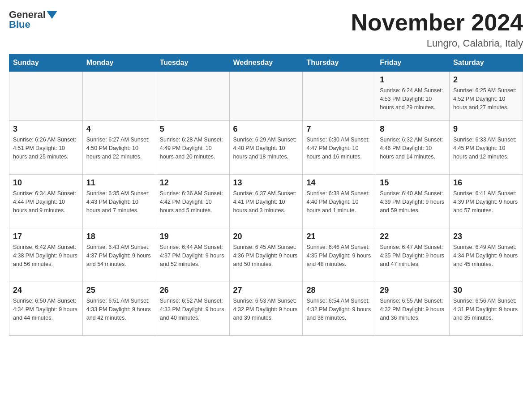 This screenshot has height=411, width=532. Describe the element at coordinates (413, 290) in the screenshot. I see `day-number: 29` at that location.